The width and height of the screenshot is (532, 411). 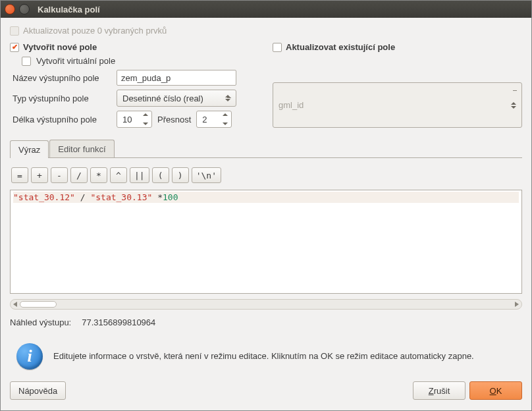 What do you see at coordinates (439, 391) in the screenshot?
I see `cancel-button: Zrušit` at bounding box center [439, 391].